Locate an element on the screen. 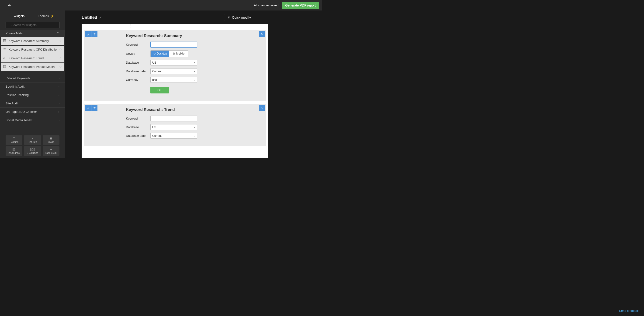 The image size is (644, 316). category-on-page-seo: On Page SEO Checker › is located at coordinates (32, 112).